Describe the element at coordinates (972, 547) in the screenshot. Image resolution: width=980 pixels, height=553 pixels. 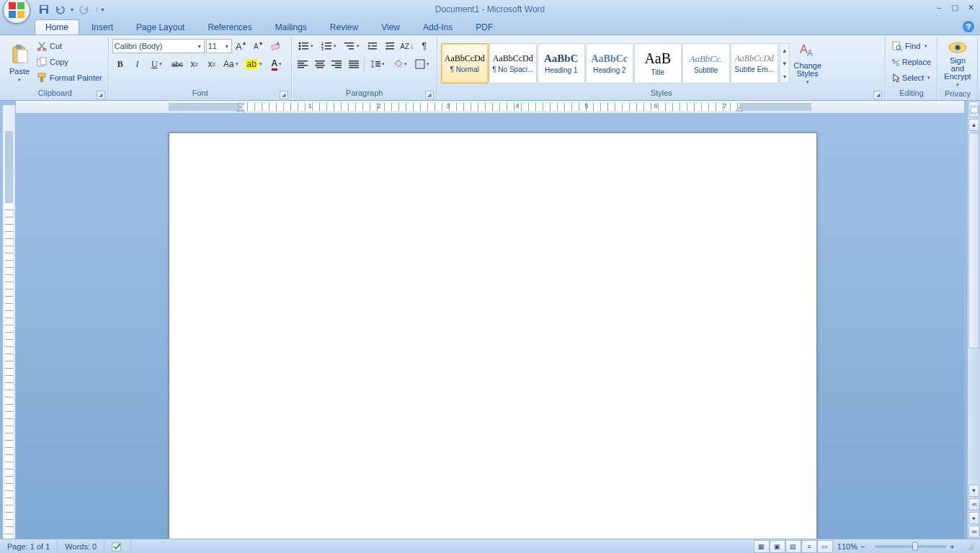
I see `resize-grip` at that location.